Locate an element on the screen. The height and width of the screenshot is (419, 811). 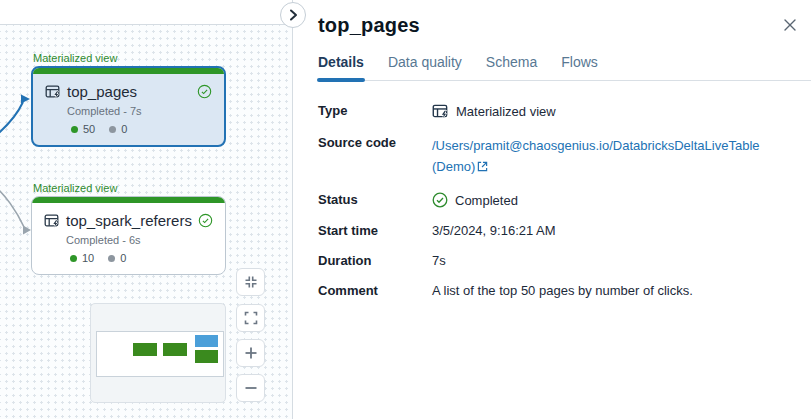
graph-minimap is located at coordinates (158, 353).